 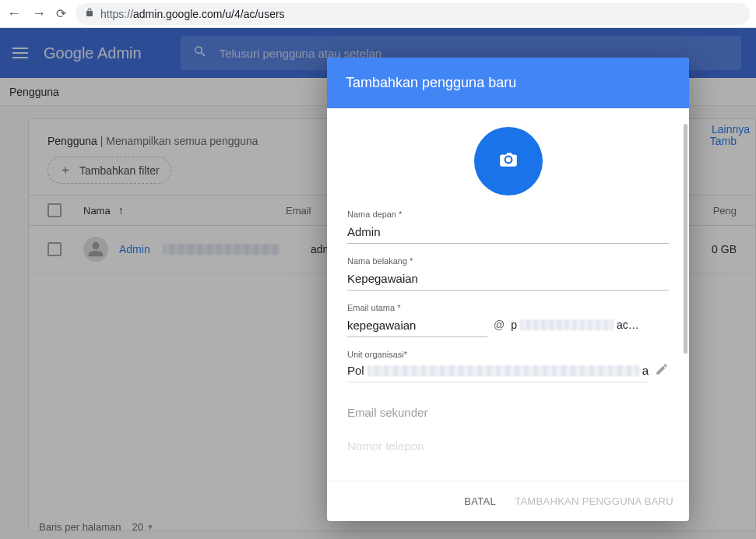 What do you see at coordinates (90, 14) in the screenshot?
I see `lock-icon` at bounding box center [90, 14].